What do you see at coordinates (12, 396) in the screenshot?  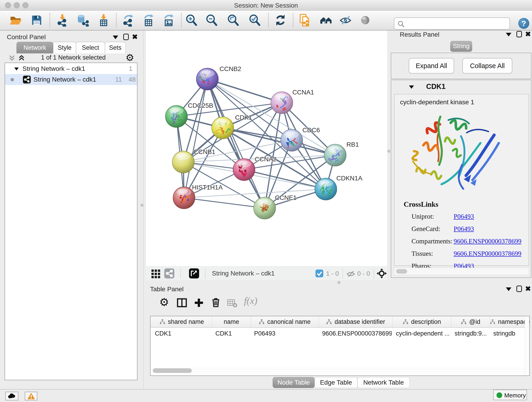 I see `cloud-status-button` at bounding box center [12, 396].